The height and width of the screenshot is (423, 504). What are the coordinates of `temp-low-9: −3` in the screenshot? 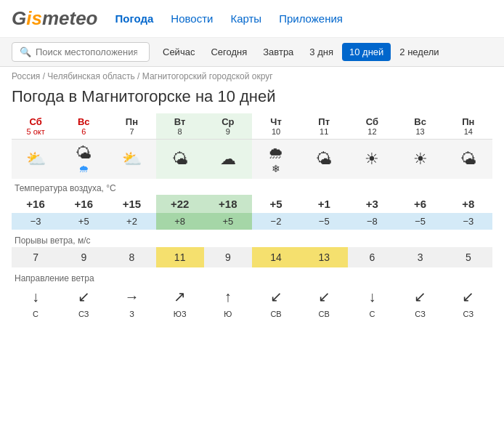 It's located at (468, 221).